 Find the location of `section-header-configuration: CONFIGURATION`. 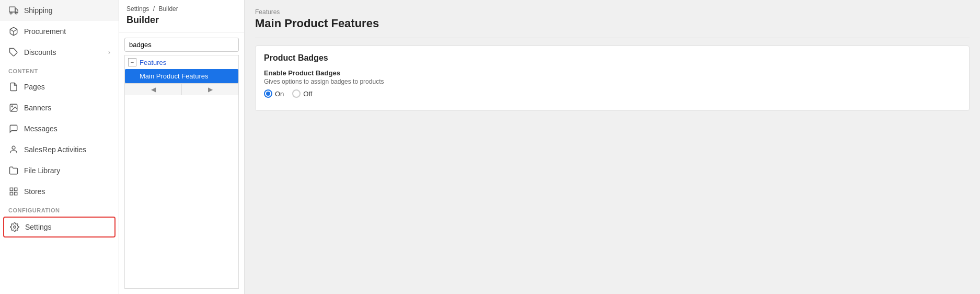

section-header-configuration: CONFIGURATION is located at coordinates (60, 209).